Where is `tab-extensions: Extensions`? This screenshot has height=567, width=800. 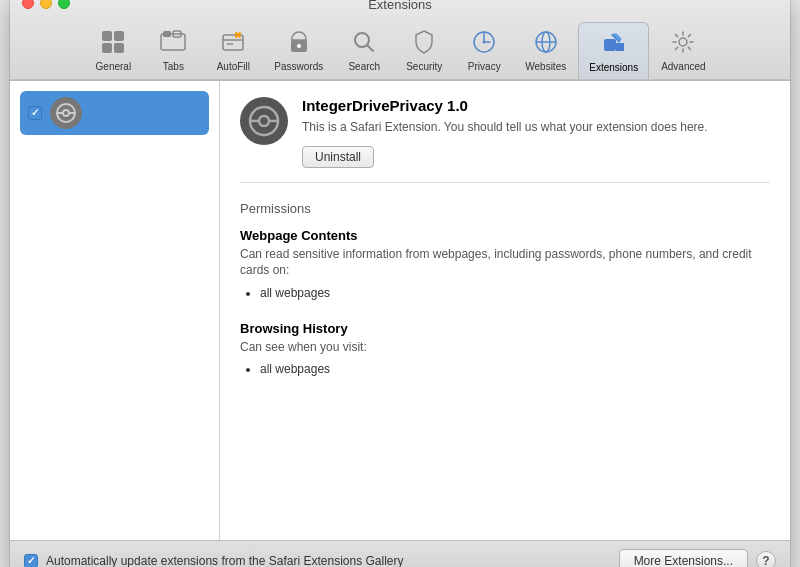
tab-extensions: Extensions is located at coordinates (614, 50).